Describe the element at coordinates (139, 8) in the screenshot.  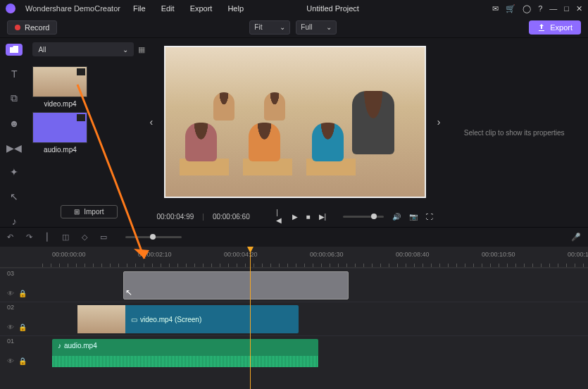
I see `menu-file: File` at that location.